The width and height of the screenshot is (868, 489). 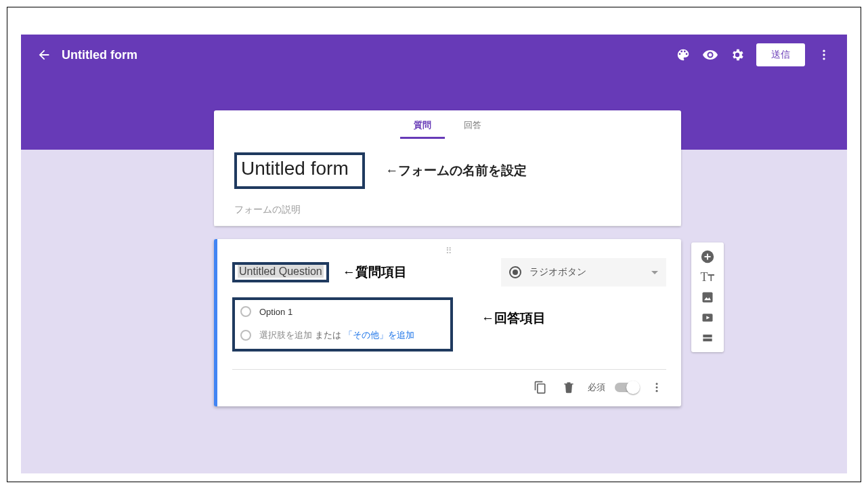 What do you see at coordinates (450, 250) in the screenshot?
I see `drag-handle-icon: ⠿` at bounding box center [450, 250].